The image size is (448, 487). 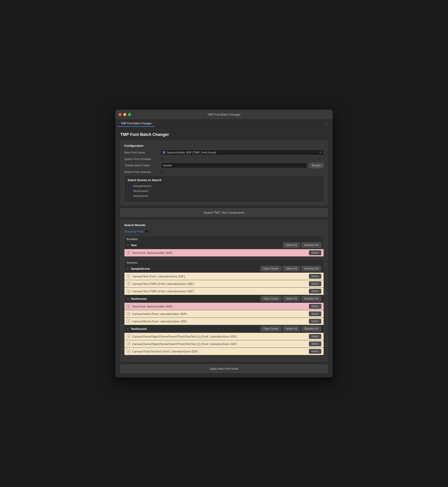 I want to click on search-scenes-row: Search from Scenes, so click(x=224, y=172).